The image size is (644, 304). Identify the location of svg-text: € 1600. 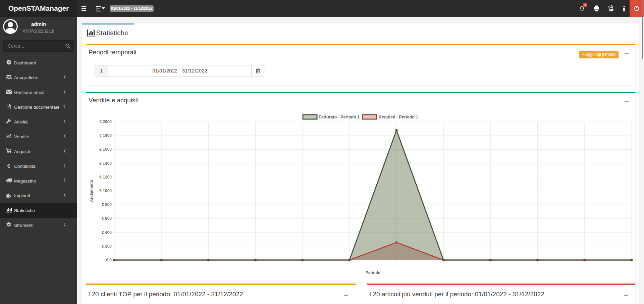
(105, 149).